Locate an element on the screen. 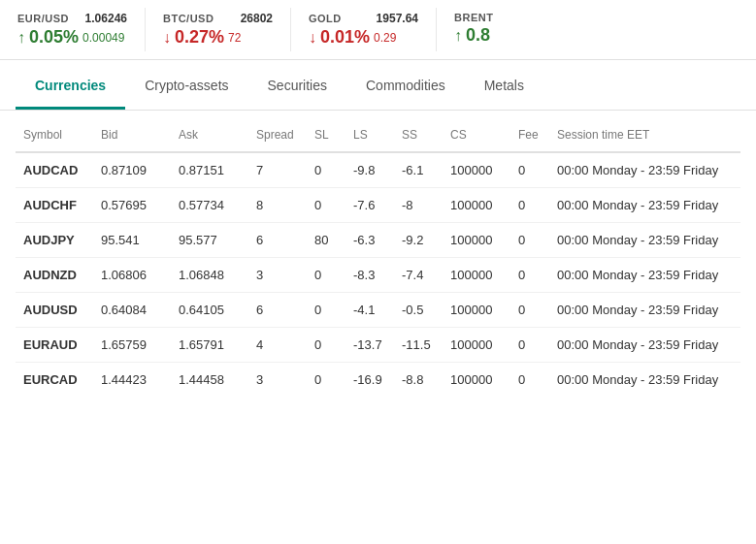 This screenshot has height=544, width=756. cell-ss: -8 is located at coordinates (418, 206).